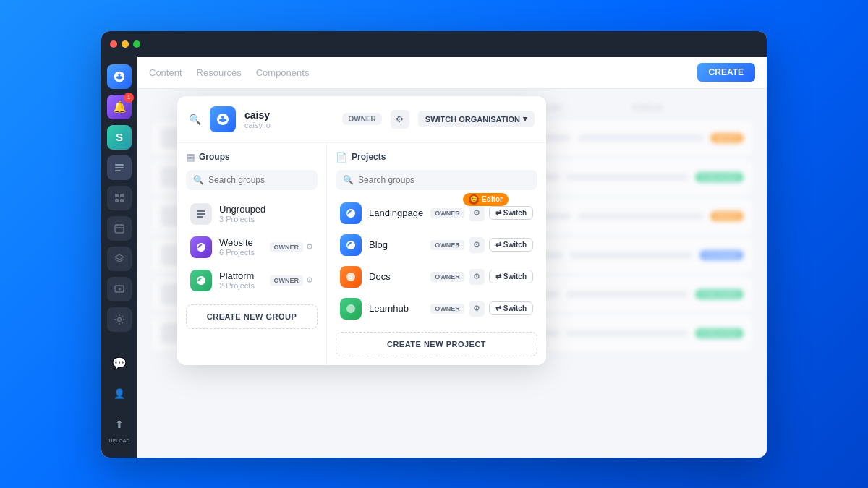  I want to click on sidebar-icon-settings, so click(119, 320).